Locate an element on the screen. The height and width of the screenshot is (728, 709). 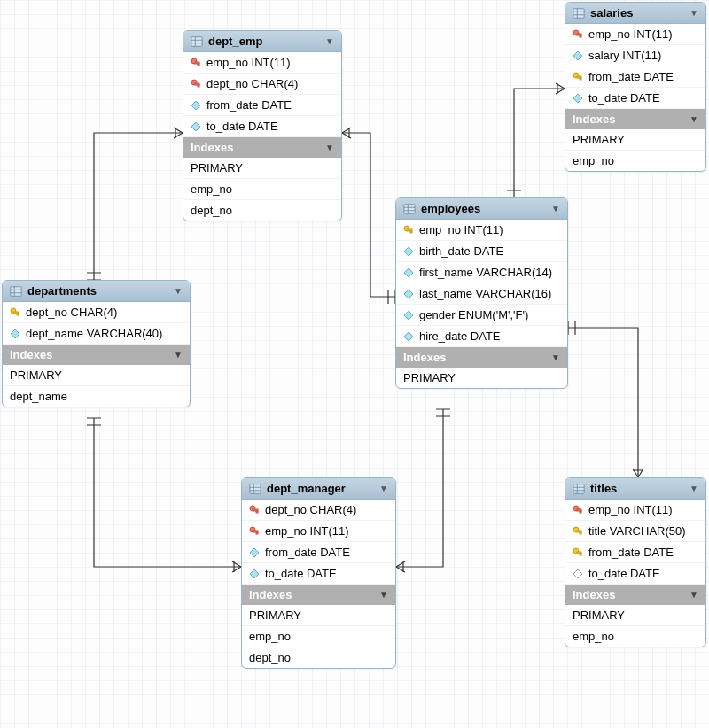
table-header: titles▼ is located at coordinates (635, 489).